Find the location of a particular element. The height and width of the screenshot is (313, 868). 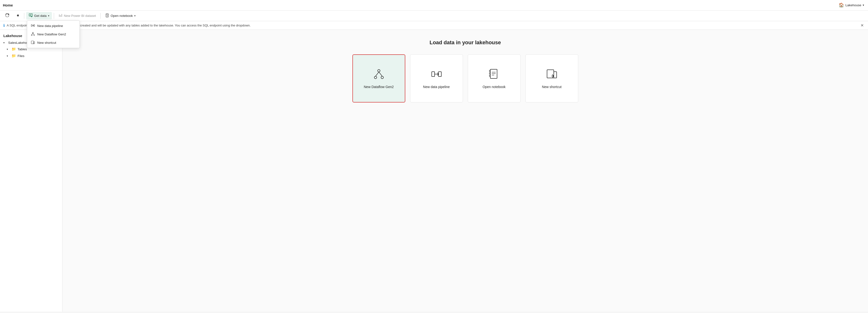

get-data-dropdown: New data pipeline New Dataflow Gen2 is located at coordinates (53, 34).